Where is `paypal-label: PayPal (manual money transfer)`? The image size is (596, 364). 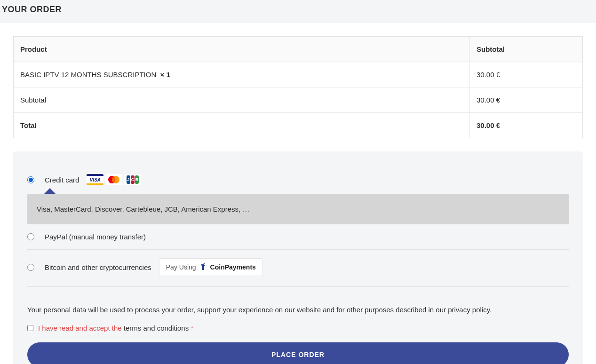
paypal-label: PayPal (manual money transfer) is located at coordinates (95, 237).